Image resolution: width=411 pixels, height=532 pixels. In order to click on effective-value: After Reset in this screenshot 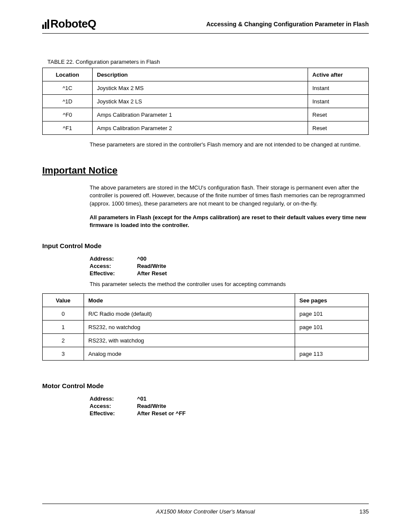, I will do `click(152, 273)`.